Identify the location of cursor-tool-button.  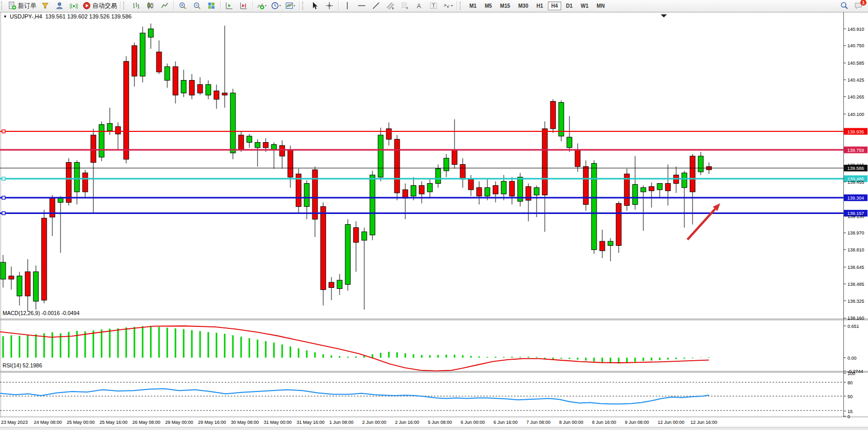
(315, 6).